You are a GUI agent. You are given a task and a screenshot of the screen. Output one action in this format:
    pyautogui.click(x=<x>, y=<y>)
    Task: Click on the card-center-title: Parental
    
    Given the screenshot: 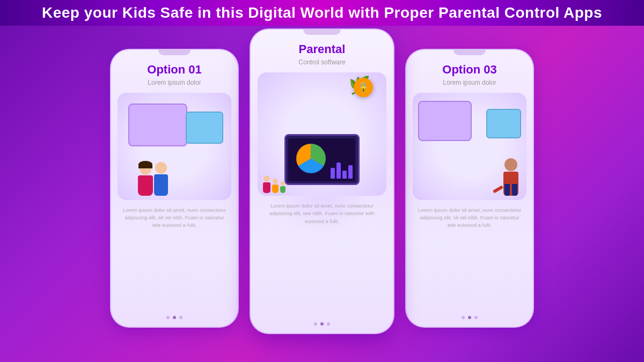 What is the action you would take?
    pyautogui.click(x=322, y=49)
    